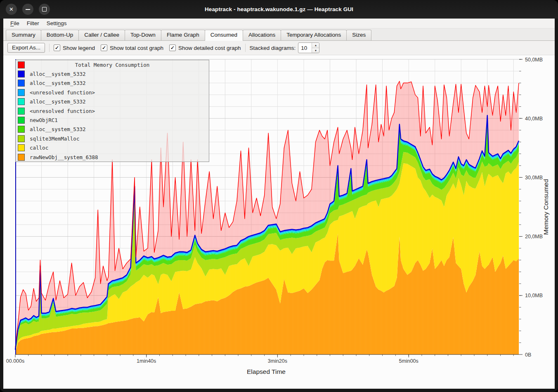  Describe the element at coordinates (409, 361) in the screenshot. I see `x-tick-label: 5min00s` at that location.